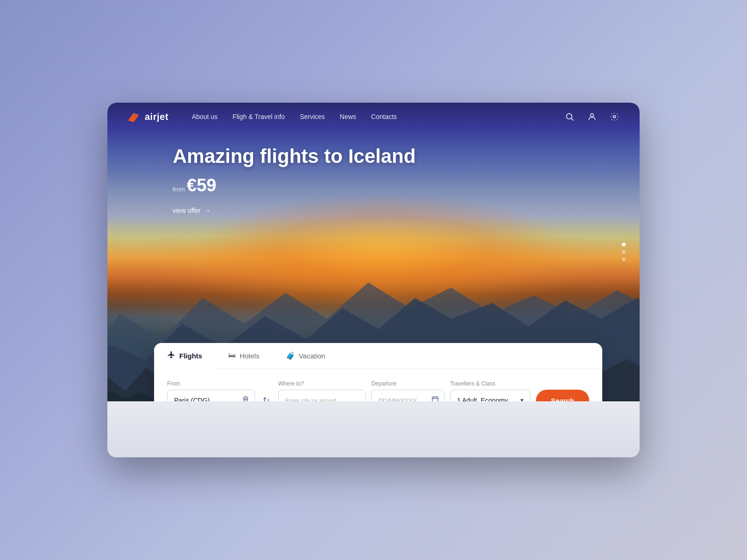  Describe the element at coordinates (592, 117) in the screenshot. I see `user-button` at that location.